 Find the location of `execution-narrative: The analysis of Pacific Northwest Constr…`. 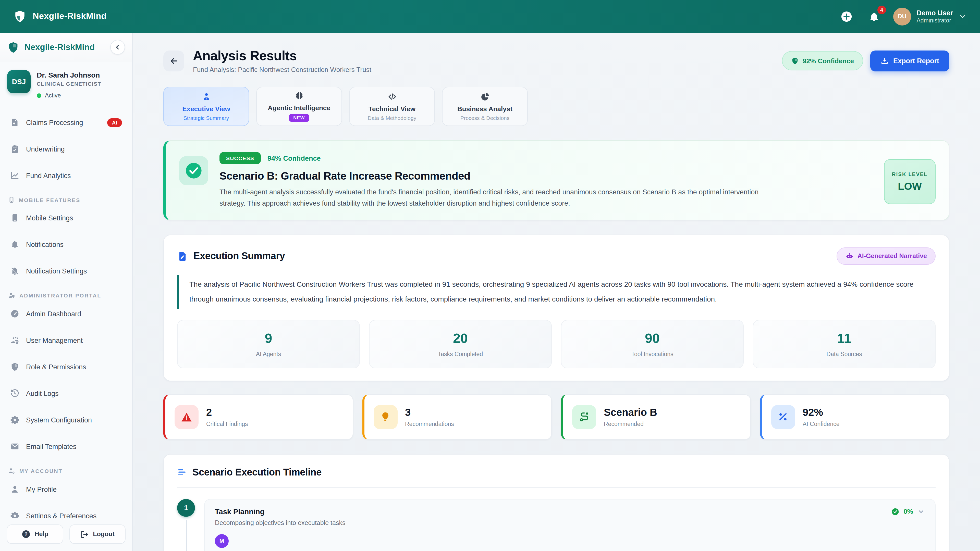

execution-narrative: The analysis of Pacific Northwest Constr… is located at coordinates (556, 292).